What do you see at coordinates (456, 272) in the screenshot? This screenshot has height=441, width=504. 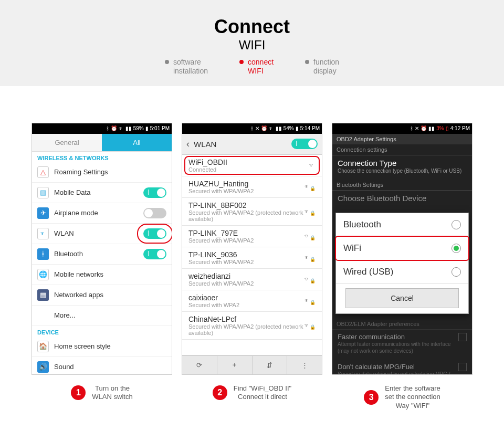 I see `radio-icon` at bounding box center [456, 272].